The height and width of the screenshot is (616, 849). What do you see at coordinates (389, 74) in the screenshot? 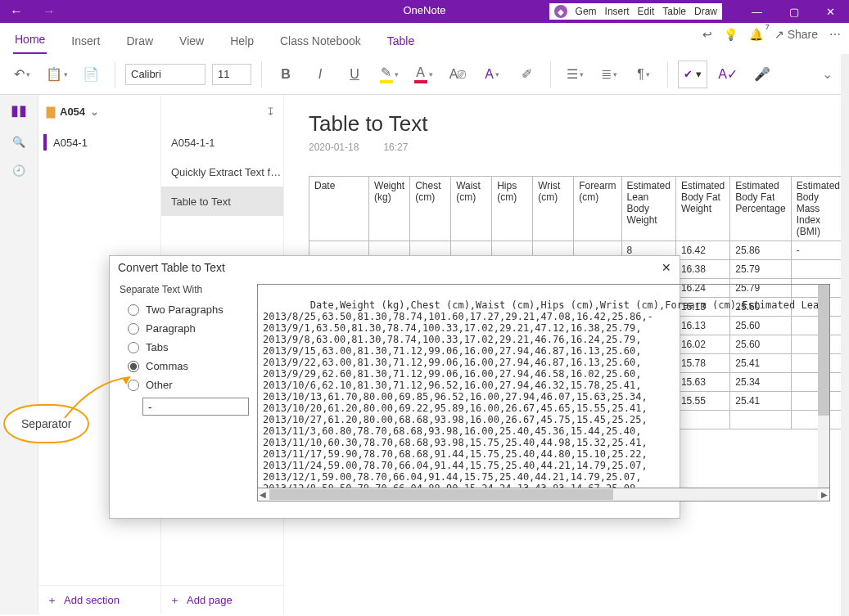
I see `highlight-button: ✎▾` at bounding box center [389, 74].